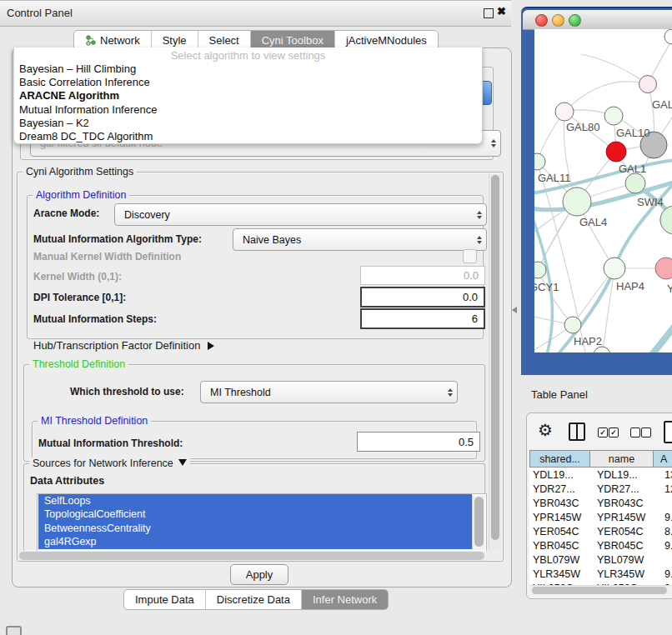  I want to click on apply-button: Apply, so click(259, 575).